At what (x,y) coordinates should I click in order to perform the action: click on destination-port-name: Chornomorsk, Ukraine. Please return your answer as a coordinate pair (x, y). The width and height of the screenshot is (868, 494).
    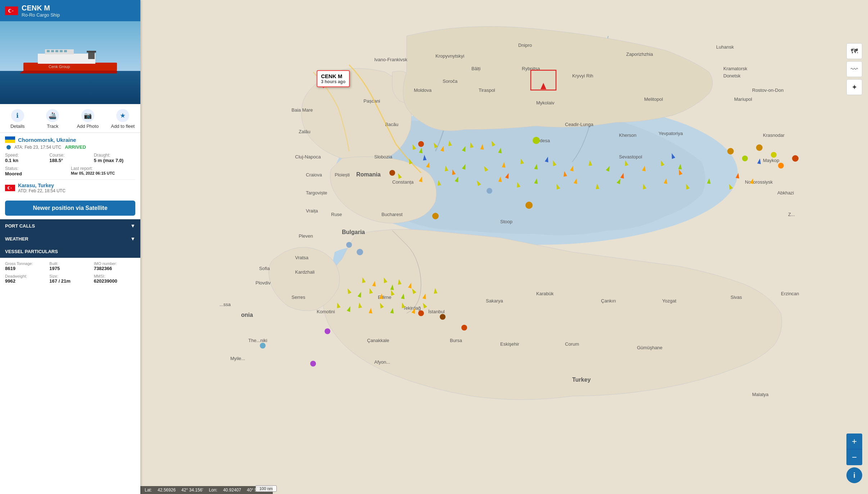
    Looking at the image, I should click on (47, 140).